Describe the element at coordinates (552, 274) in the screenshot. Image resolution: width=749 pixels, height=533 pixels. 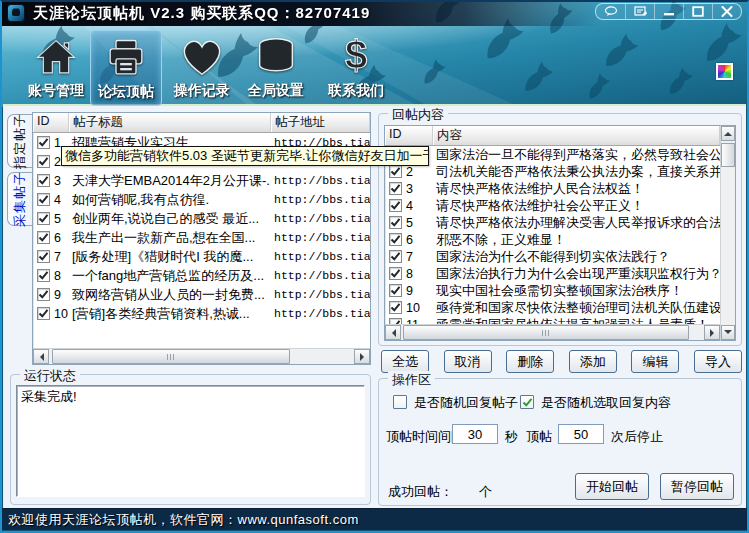
I see `reply-row: 8国家法治执行力为什么会出现严重渎职监权行为？` at that location.